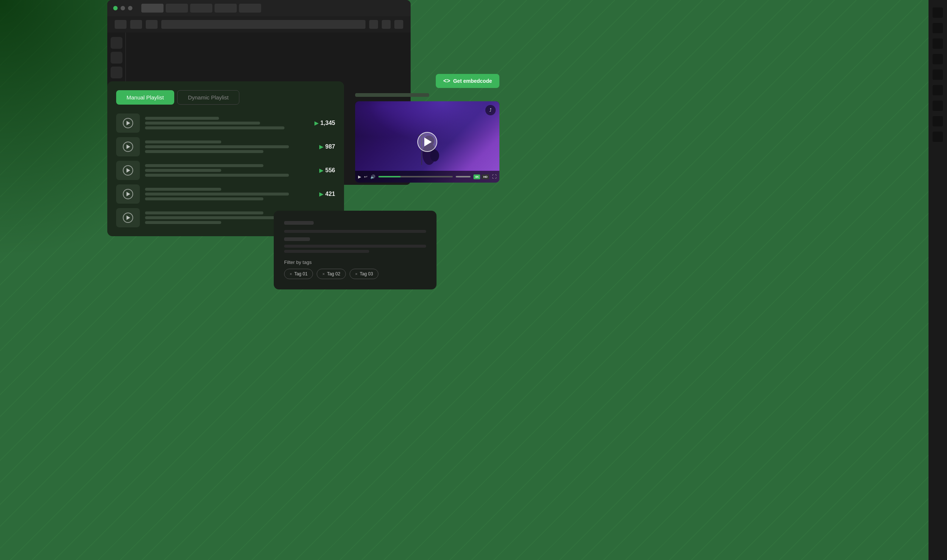 The height and width of the screenshot is (560, 947). What do you see at coordinates (298, 274) in the screenshot?
I see `tag-chip-1: × Tag 01` at bounding box center [298, 274].